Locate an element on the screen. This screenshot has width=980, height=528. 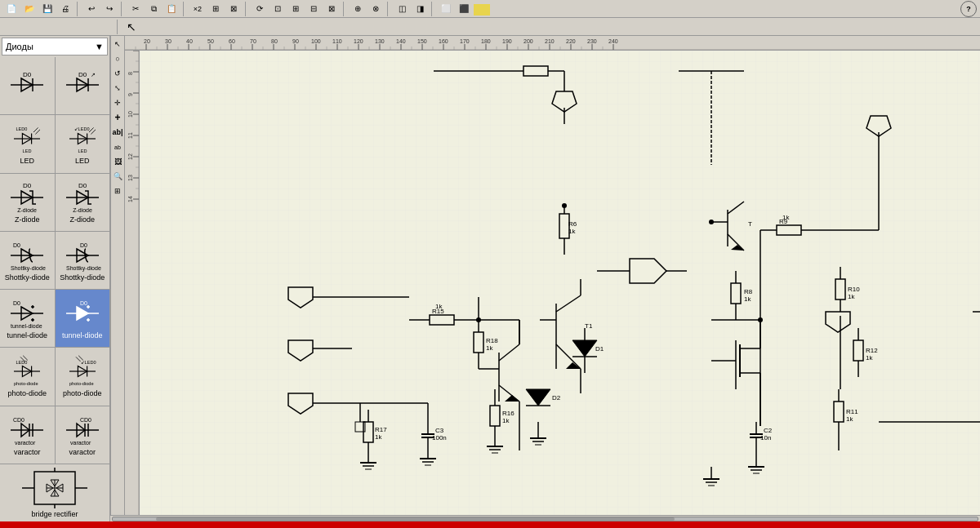
tb-btn13: ⬛ is located at coordinates (464, 9).